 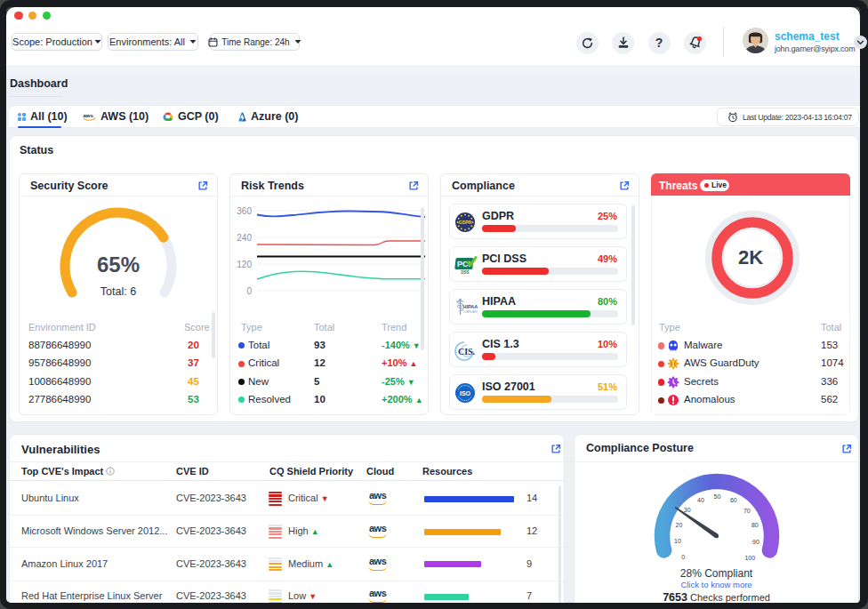 I want to click on svg-text: 60, so click(x=733, y=500).